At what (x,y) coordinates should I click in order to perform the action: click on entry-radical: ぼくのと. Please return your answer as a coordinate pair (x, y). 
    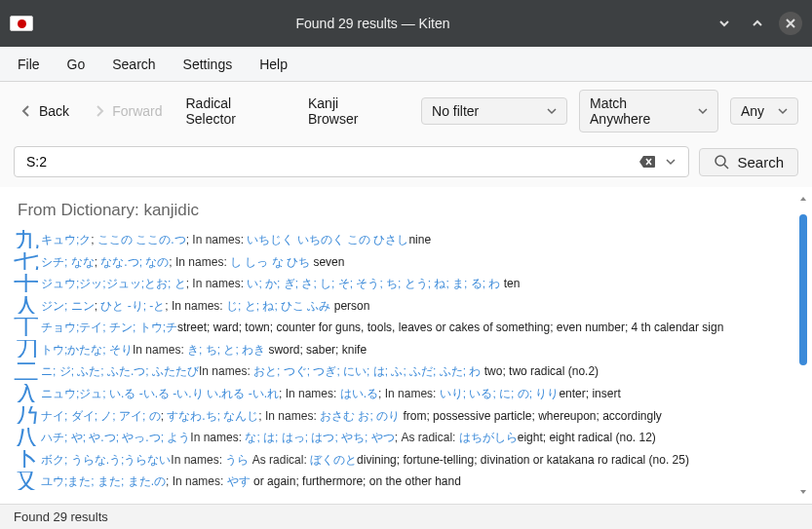
    Looking at the image, I should click on (333, 459).